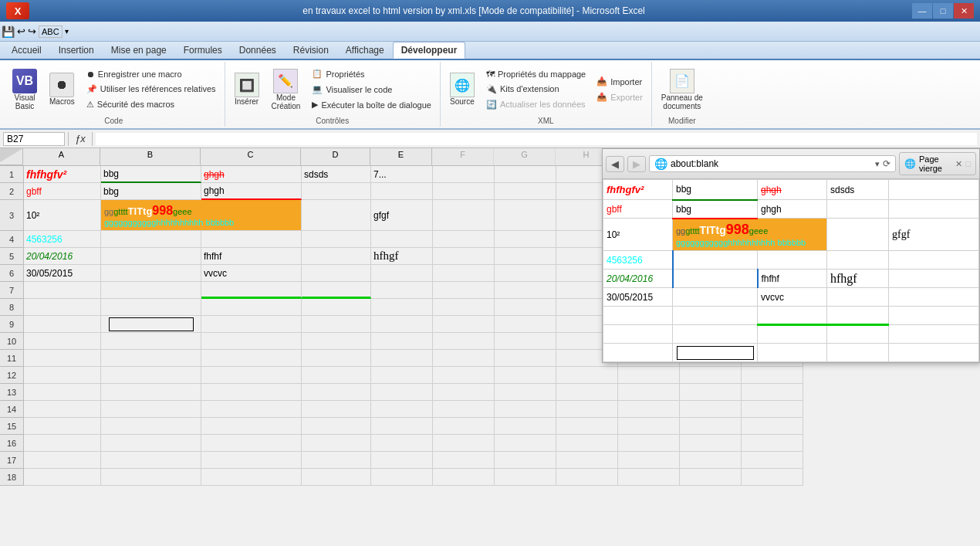  I want to click on cell-A14, so click(63, 409).